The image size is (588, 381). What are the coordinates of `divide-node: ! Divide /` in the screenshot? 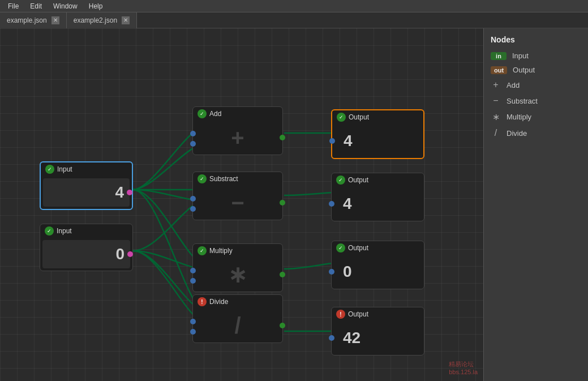 It's located at (238, 319).